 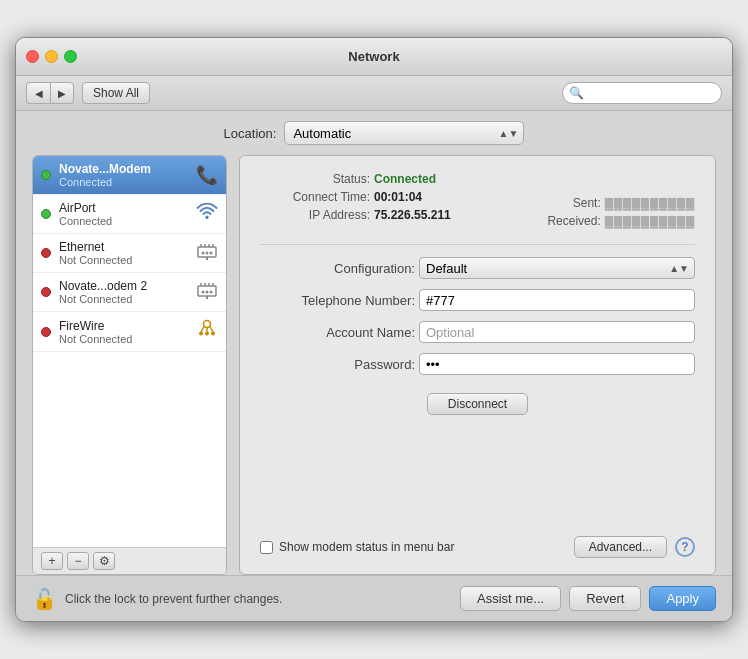 I want to click on remove-button: −, so click(x=78, y=561).